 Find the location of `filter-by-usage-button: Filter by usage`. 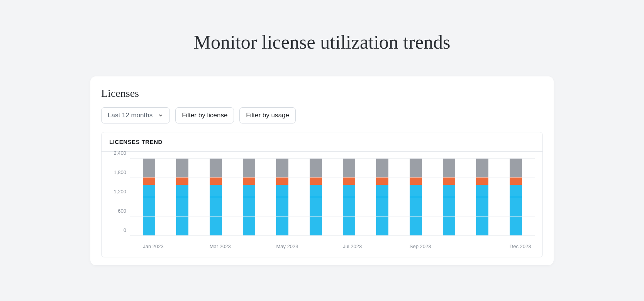

filter-by-usage-button: Filter by usage is located at coordinates (268, 115).